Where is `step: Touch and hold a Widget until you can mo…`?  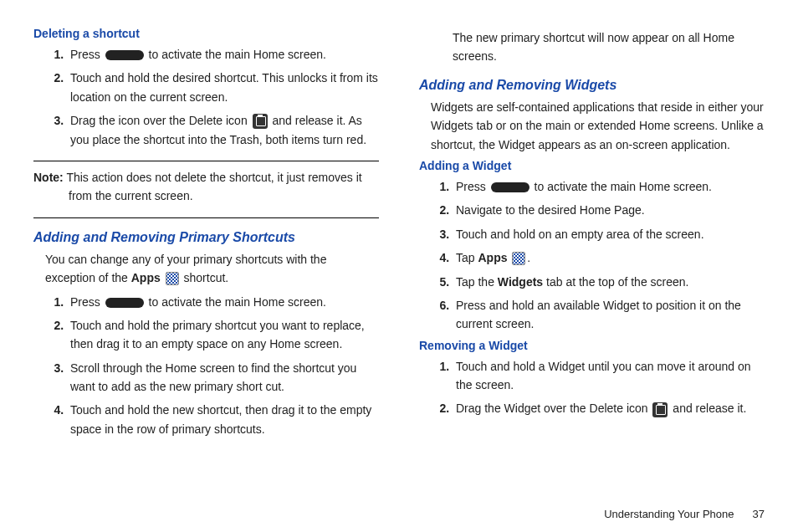
step: Touch and hold a Widget until you can mo… is located at coordinates (609, 376).